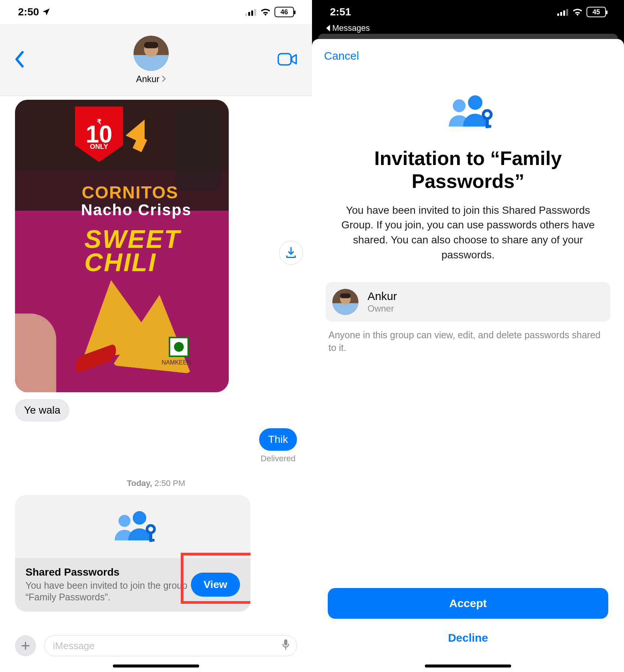 The width and height of the screenshot is (624, 672). I want to click on message-placeholder: iMessage, so click(74, 646).